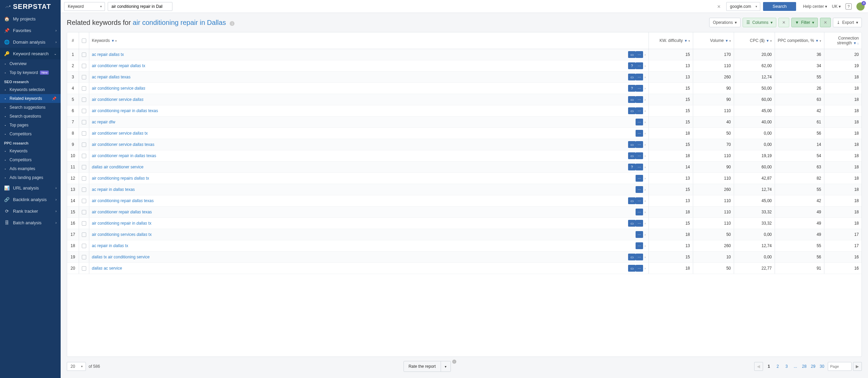  I want to click on columns-button: ☰Columns ▾, so click(759, 22).